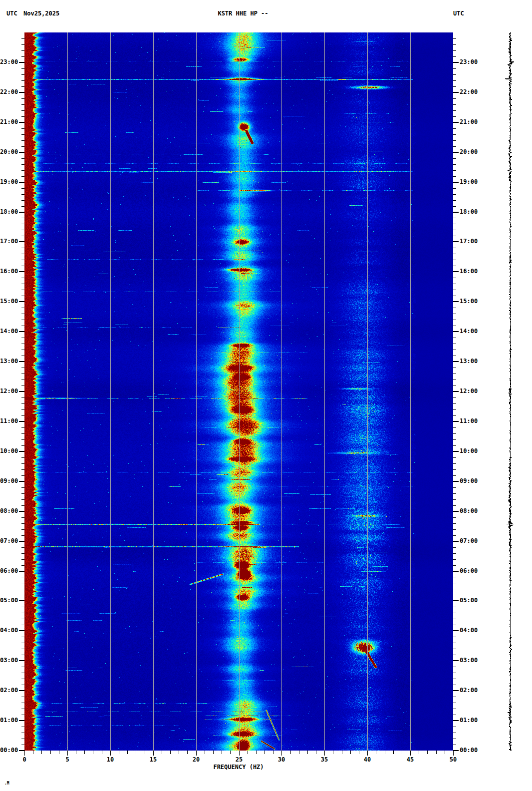 Image resolution: width=532 pixels, height=791 pixels. Describe the element at coordinates (471, 720) in the screenshot. I see `y-tick-label-right: 01:00` at that location.